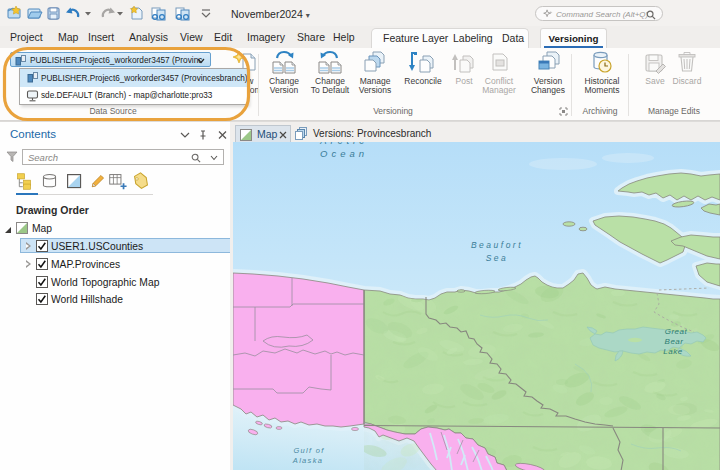  What do you see at coordinates (308, 450) in the screenshot?
I see `svg-text: Gulf of` at bounding box center [308, 450].